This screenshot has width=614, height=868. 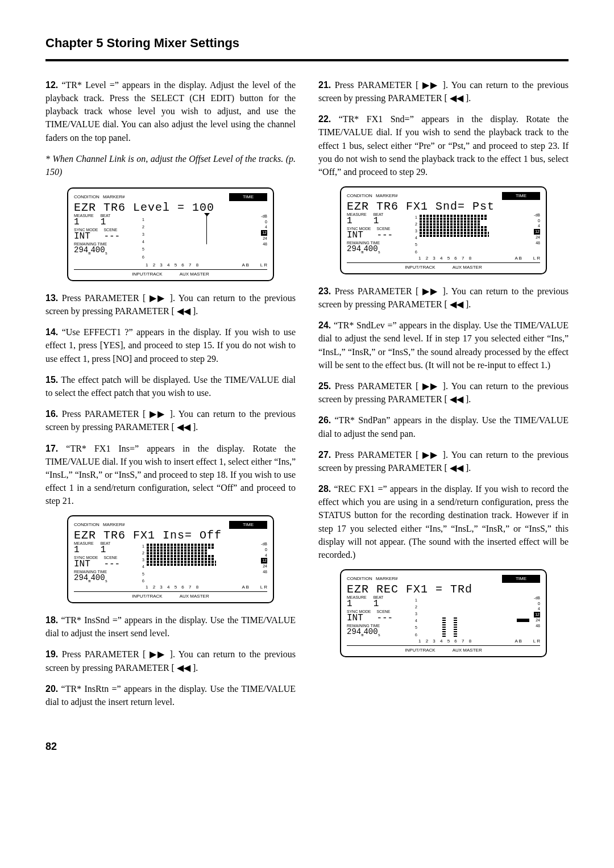 What do you see at coordinates (307, 43) in the screenshot?
I see `chapter-title: Chapter 5 Storing Mixer Settings` at bounding box center [307, 43].